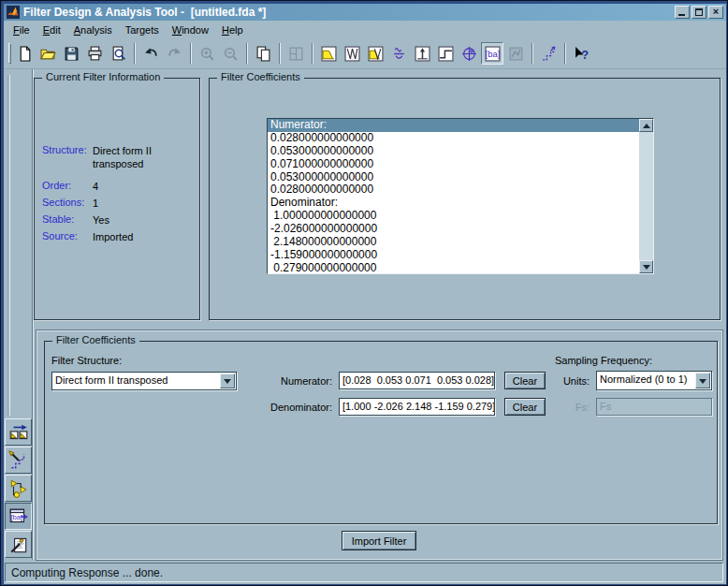 This screenshot has height=586, width=728. I want to click on order-label: Order:, so click(56, 185).